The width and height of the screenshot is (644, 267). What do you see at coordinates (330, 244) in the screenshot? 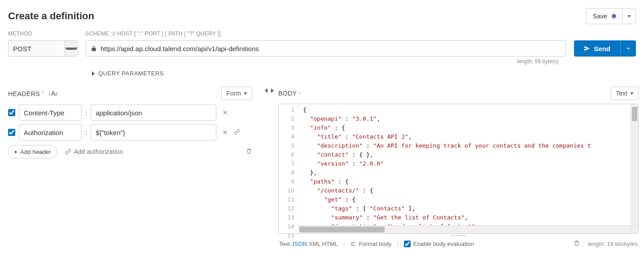
I see `body-format-html: HTML` at bounding box center [330, 244].